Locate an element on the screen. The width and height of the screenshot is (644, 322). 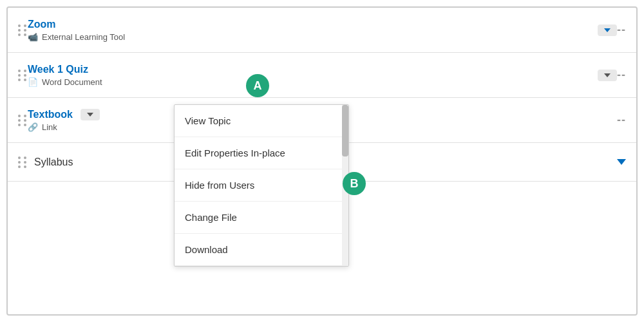
zoom-subtitle: 📹 External Learning Tool is located at coordinates (309, 37).